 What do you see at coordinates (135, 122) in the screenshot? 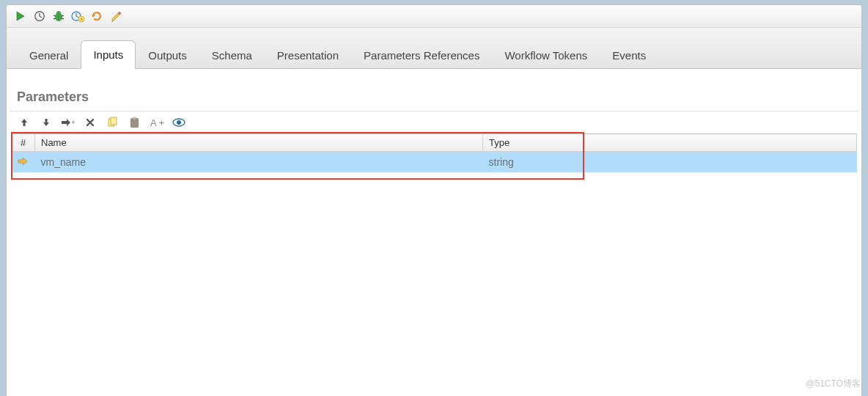
I see `clipboard-icon` at bounding box center [135, 122].